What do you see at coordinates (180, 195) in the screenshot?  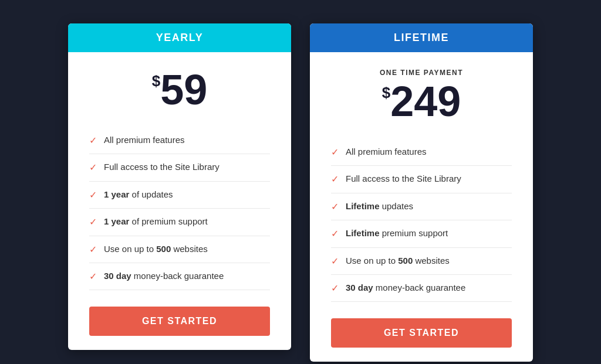 I see `feature-item: ✓1 year of updates` at bounding box center [180, 195].